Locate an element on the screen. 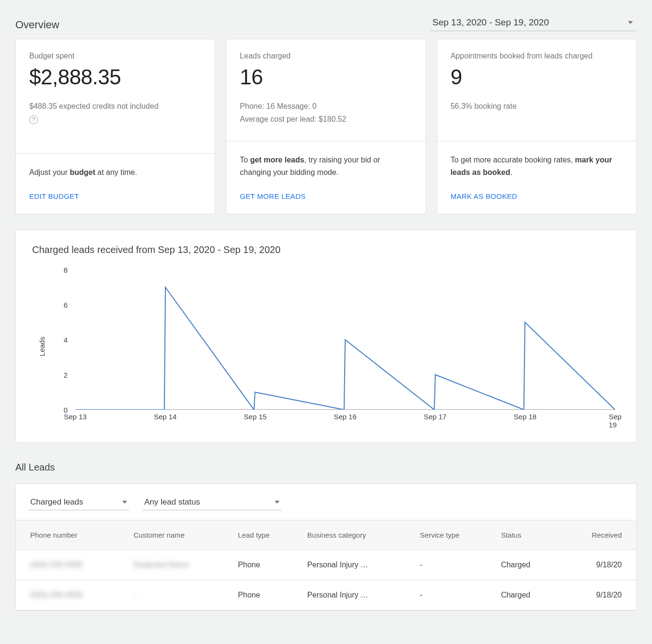 The width and height of the screenshot is (652, 644). date-range-value: Sep 13, 2020 - Sep 19, 2020 is located at coordinates (491, 23).